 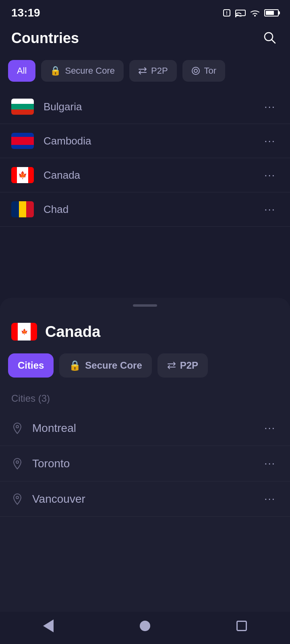 I want to click on recent-square-icon, so click(x=242, y=626).